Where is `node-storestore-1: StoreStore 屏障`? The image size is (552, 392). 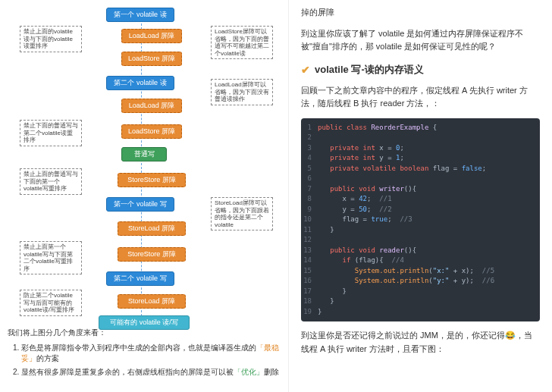
node-storestore-1: StoreStore 屏障 is located at coordinates (152, 180).